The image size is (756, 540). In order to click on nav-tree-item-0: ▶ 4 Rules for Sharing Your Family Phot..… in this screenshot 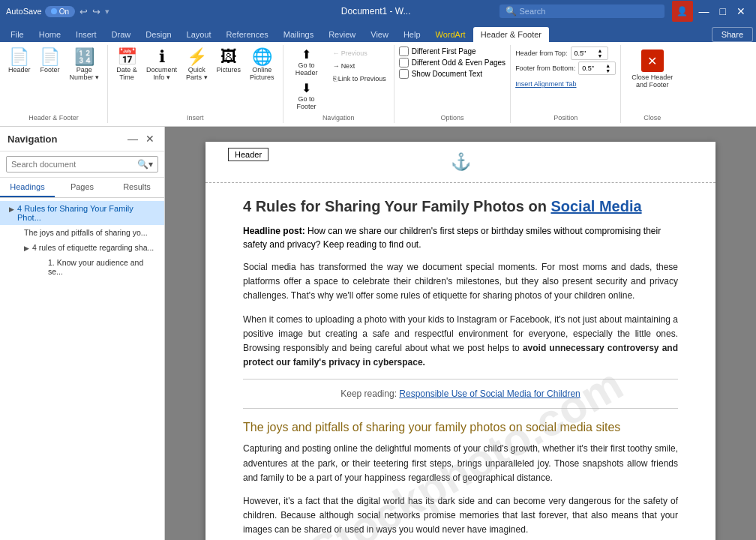, I will do `click(82, 213)`.